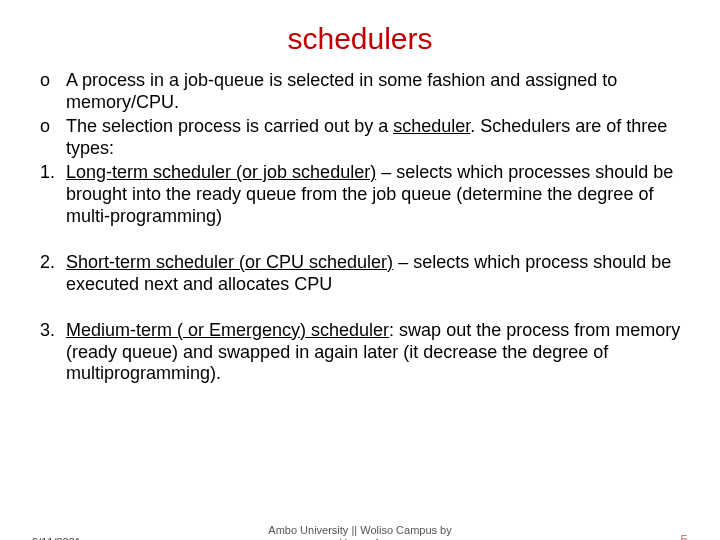  What do you see at coordinates (230, 262) in the screenshot?
I see `text-underline: Short-term scheduler (or CPU scheduler)` at bounding box center [230, 262].